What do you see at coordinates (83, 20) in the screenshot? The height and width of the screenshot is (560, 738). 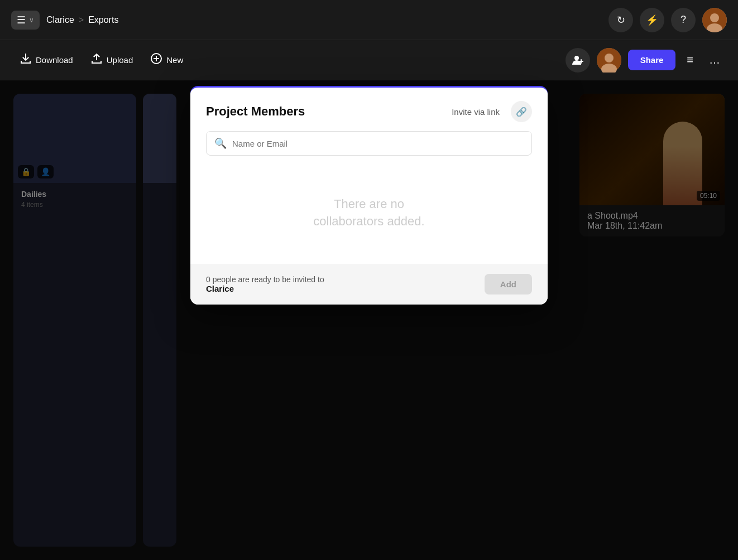 I see `breadcrumb: Clarice > Exports` at bounding box center [83, 20].